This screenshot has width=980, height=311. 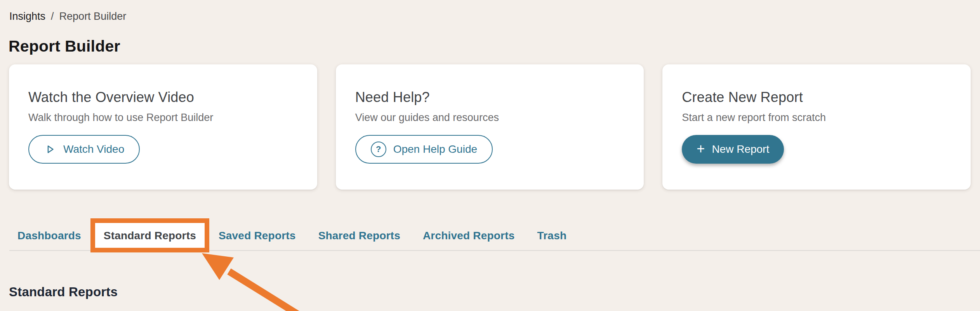 I want to click on card-actions: + New Report, so click(x=733, y=149).